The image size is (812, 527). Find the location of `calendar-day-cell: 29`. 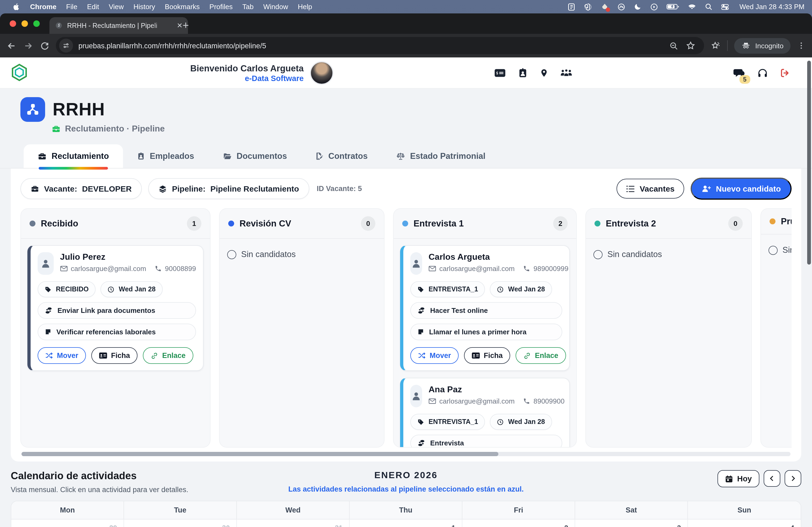

calendar-day-cell: 29 is located at coordinates (68, 523).